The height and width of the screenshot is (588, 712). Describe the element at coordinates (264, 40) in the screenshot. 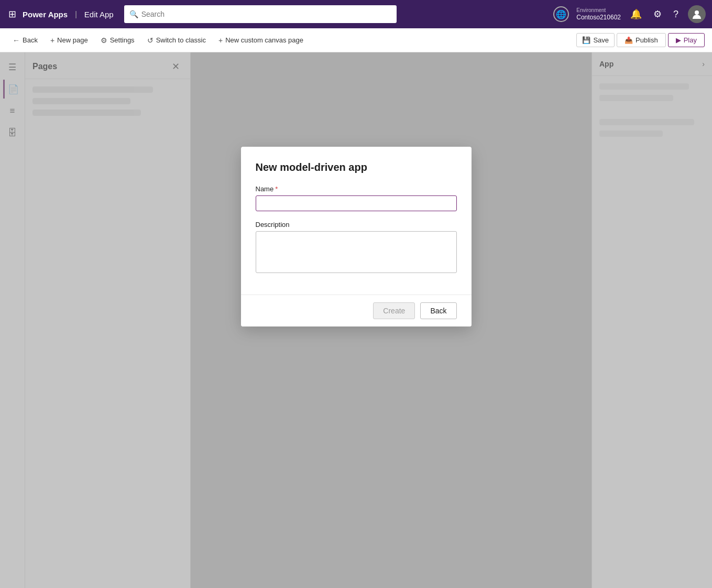

I see `new-canvas-label: New custom canvas page` at that location.